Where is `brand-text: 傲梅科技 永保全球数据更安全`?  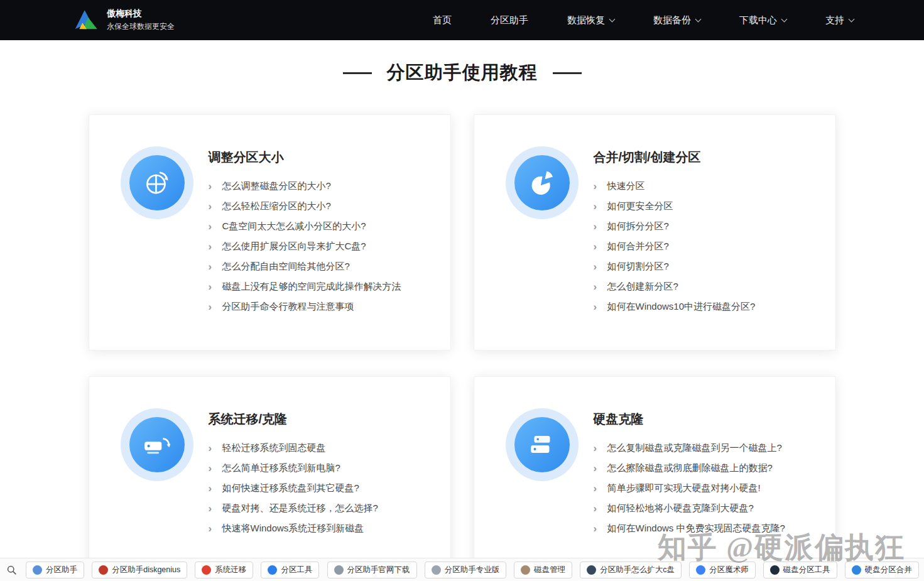 brand-text: 傲梅科技 永保全球数据更安全 is located at coordinates (141, 20).